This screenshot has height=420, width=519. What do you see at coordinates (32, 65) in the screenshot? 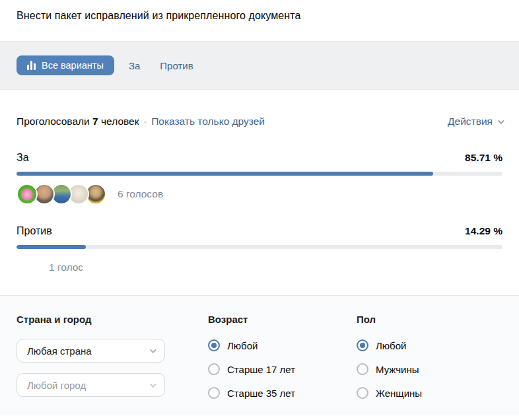
I see `bar-chart-icon` at bounding box center [32, 65].